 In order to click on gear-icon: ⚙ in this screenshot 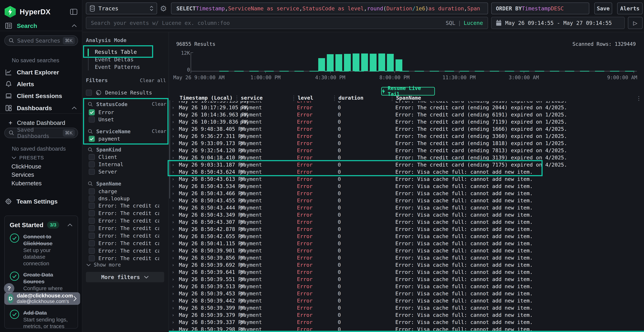, I will do `click(164, 8)`.